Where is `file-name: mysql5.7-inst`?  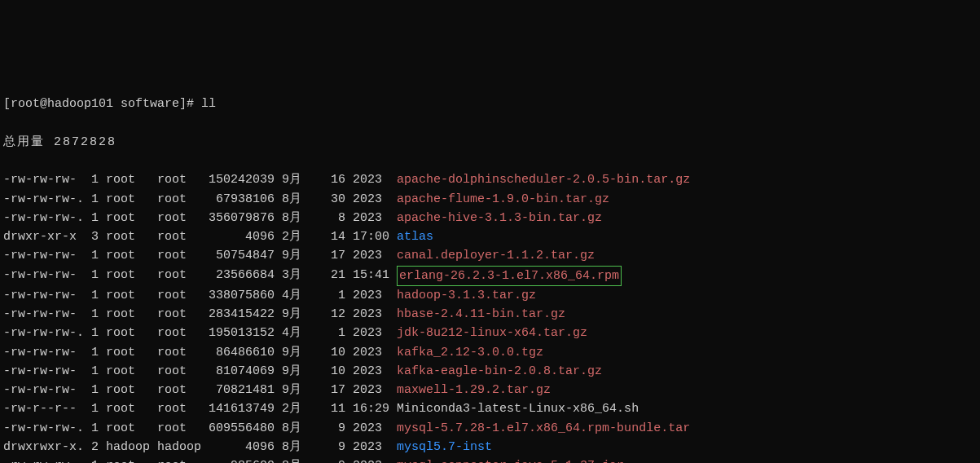
file-name: mysql5.7-inst is located at coordinates (445, 447).